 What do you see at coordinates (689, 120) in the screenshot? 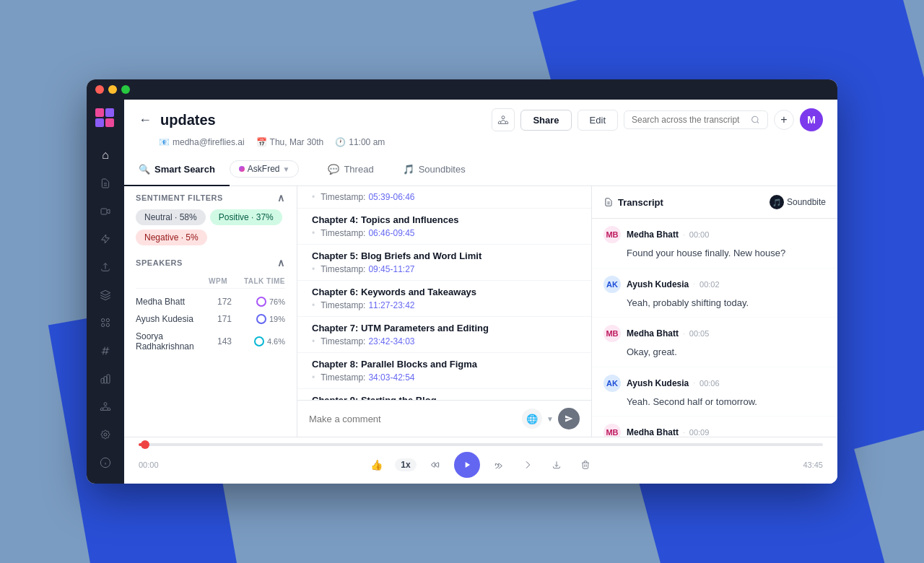
I see `transcript-search-input` at bounding box center [689, 120].